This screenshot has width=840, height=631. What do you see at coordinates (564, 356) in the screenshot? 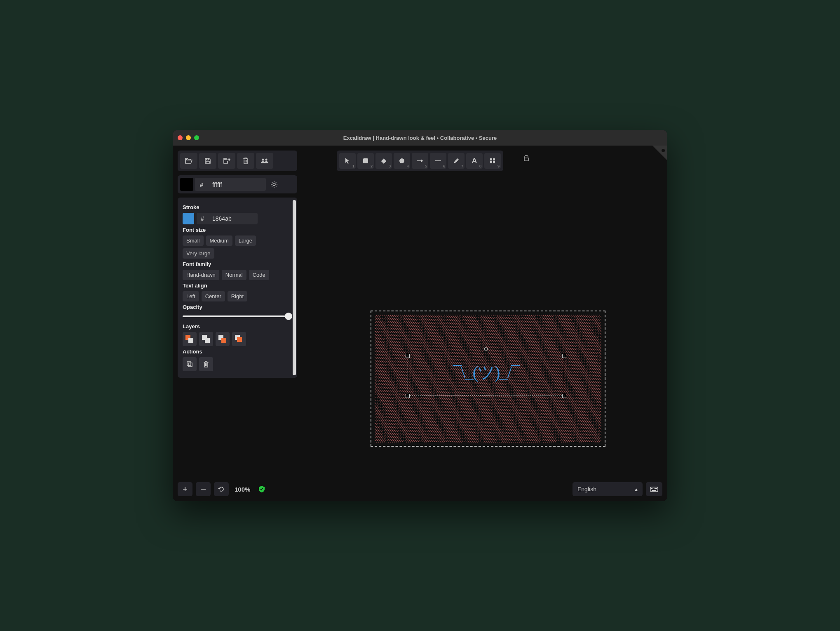
I see `resize-handle-ne` at bounding box center [564, 356].